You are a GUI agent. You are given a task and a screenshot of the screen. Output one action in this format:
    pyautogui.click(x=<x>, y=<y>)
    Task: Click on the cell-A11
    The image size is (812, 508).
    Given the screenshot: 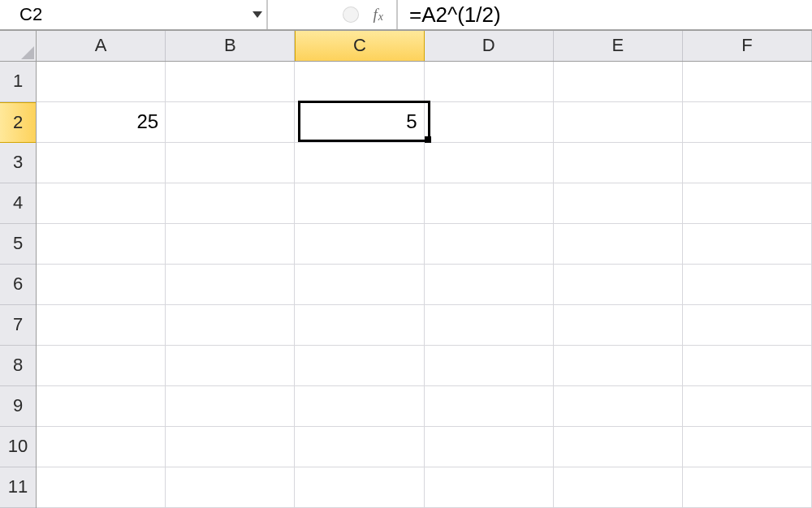 What is the action you would take?
    pyautogui.click(x=101, y=487)
    